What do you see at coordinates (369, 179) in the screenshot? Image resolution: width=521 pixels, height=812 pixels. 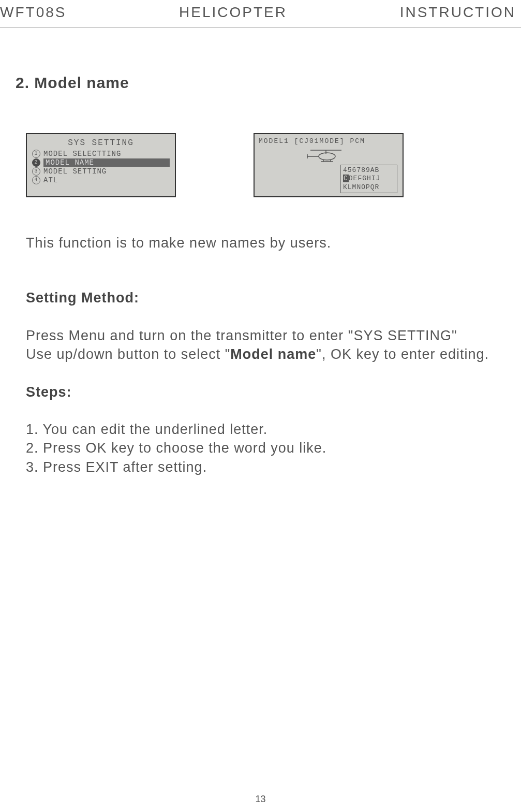 I see `character-grid: 456789AB CDEFGHIJ KLMNOPQR` at bounding box center [369, 179].